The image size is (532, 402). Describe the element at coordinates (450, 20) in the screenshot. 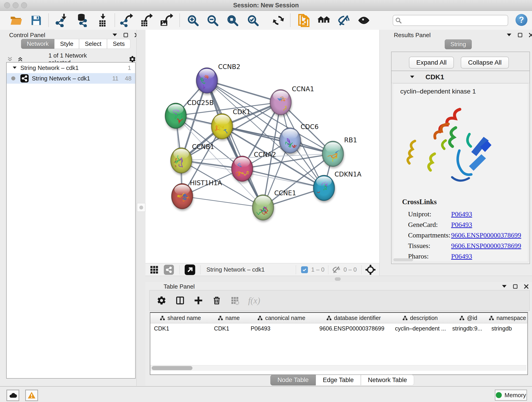

I see `search-input` at that location.